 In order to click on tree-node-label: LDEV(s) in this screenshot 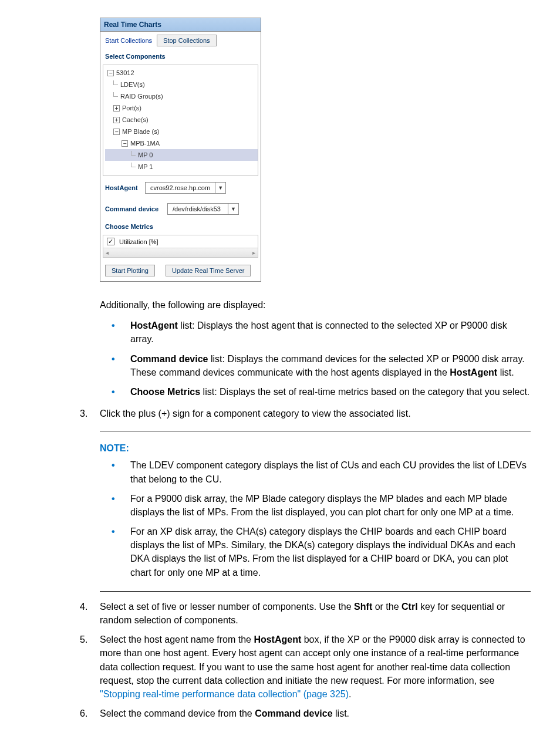, I will do `click(133, 85)`.